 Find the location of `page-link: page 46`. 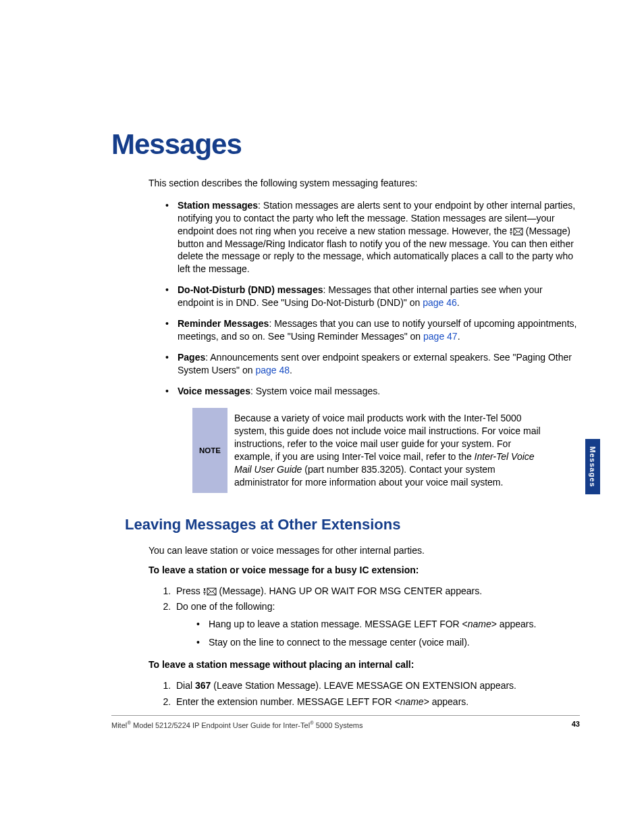

page-link: page 46 is located at coordinates (440, 303).